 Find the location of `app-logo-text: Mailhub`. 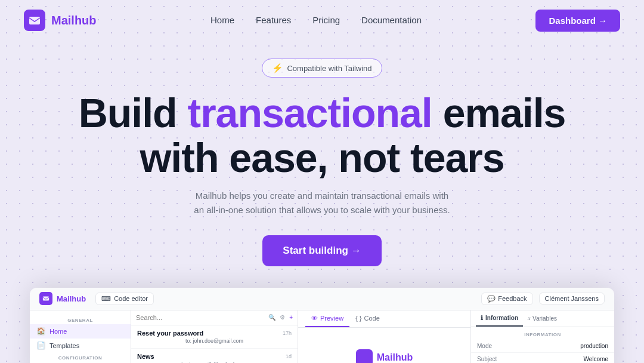

app-logo-text: Mailhub is located at coordinates (72, 299).